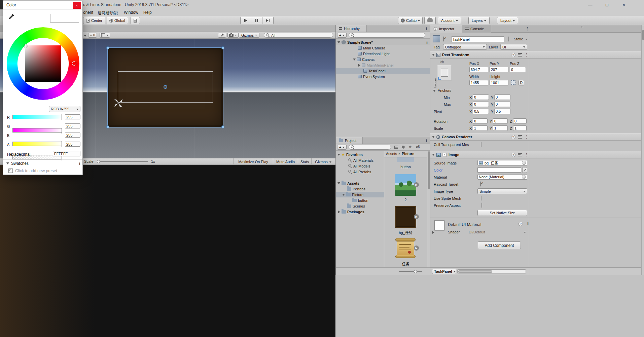 Image resolution: width=644 pixels, height=337 pixels. Describe the element at coordinates (406, 200) in the screenshot. I see `asset-label: 2` at that location.